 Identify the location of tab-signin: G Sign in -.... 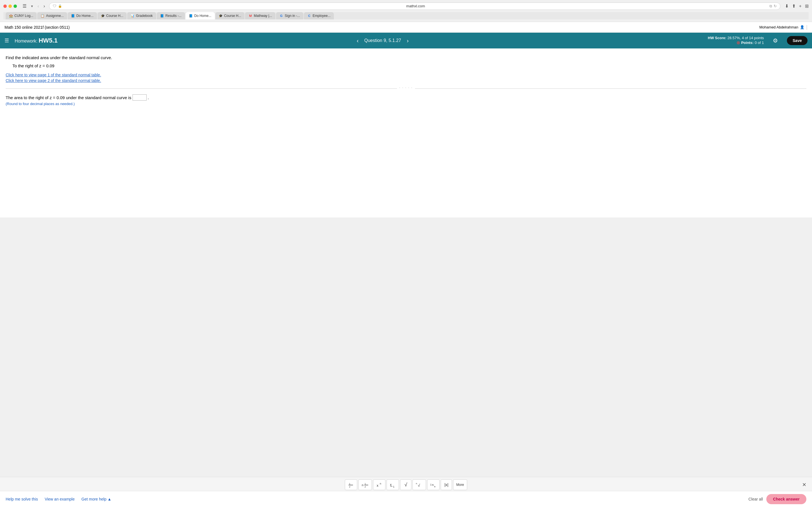
(290, 16).